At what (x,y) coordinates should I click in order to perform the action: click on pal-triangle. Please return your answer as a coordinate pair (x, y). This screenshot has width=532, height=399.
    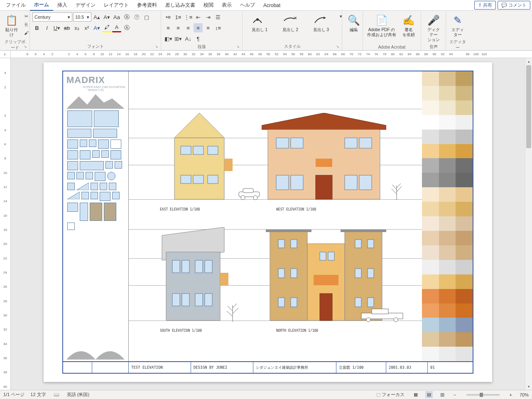
    Looking at the image, I should click on (74, 196).